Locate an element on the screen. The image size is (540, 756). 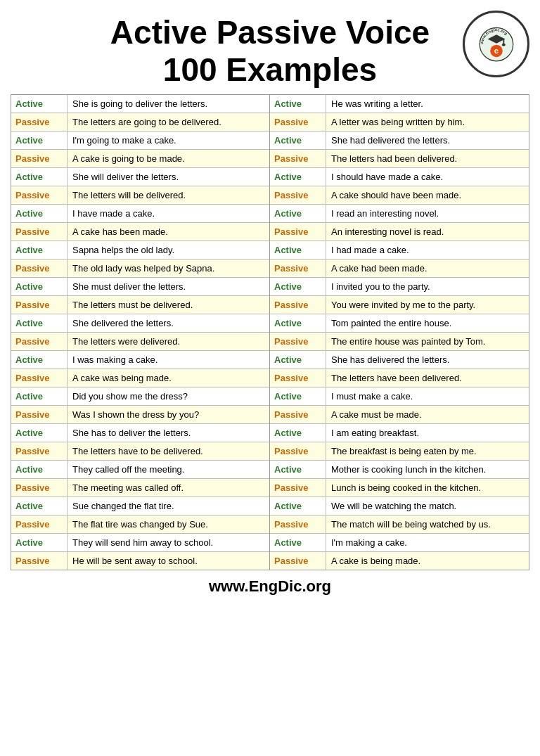
sentence-text: Sapna helps the old lady. is located at coordinates (169, 250).